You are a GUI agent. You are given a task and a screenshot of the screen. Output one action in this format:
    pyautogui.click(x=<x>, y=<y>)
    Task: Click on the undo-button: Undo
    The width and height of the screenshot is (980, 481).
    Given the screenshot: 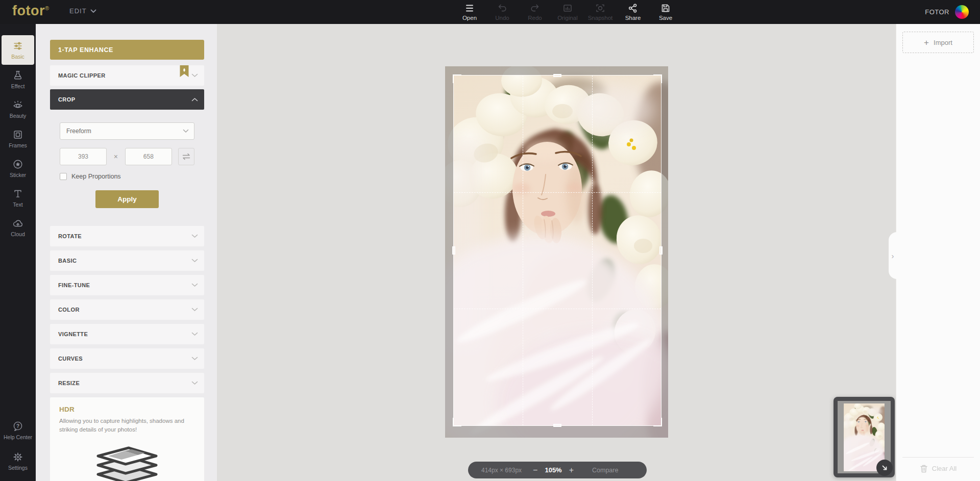 What is the action you would take?
    pyautogui.click(x=502, y=12)
    